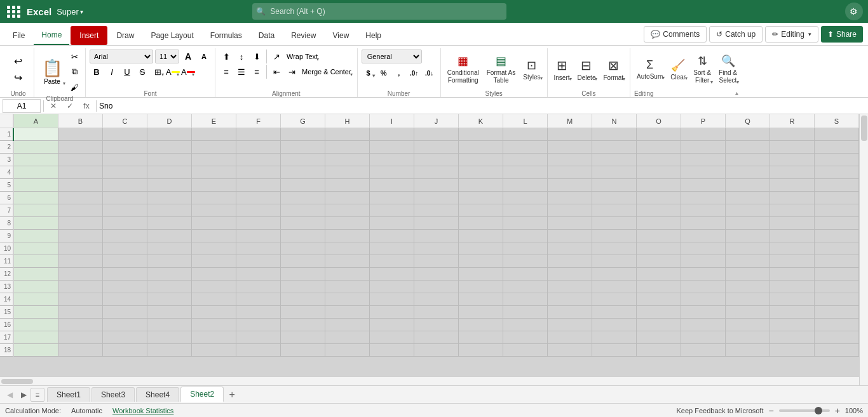 The height and width of the screenshot is (417, 868). Describe the element at coordinates (837, 173) in the screenshot. I see `cell-S4` at that location.